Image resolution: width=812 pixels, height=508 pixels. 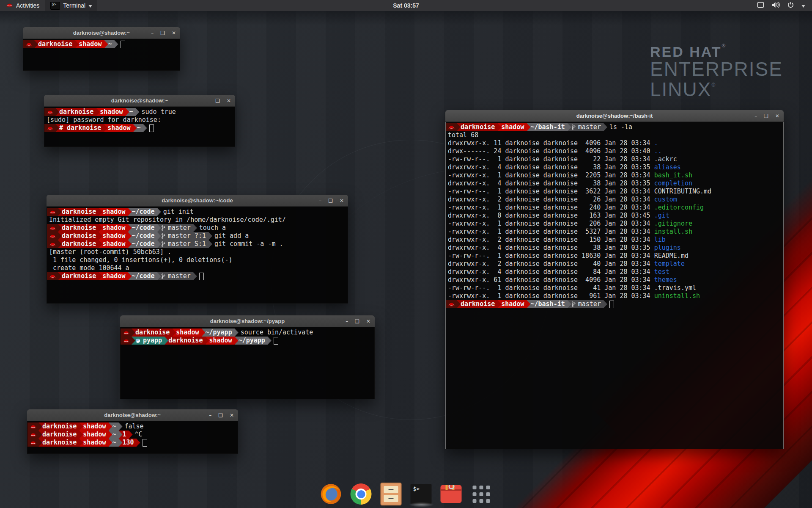 I want to click on ls-row-meta: -rwxrwxr-x. 1 darknoise darknoise 2205 J…, so click(x=551, y=175).